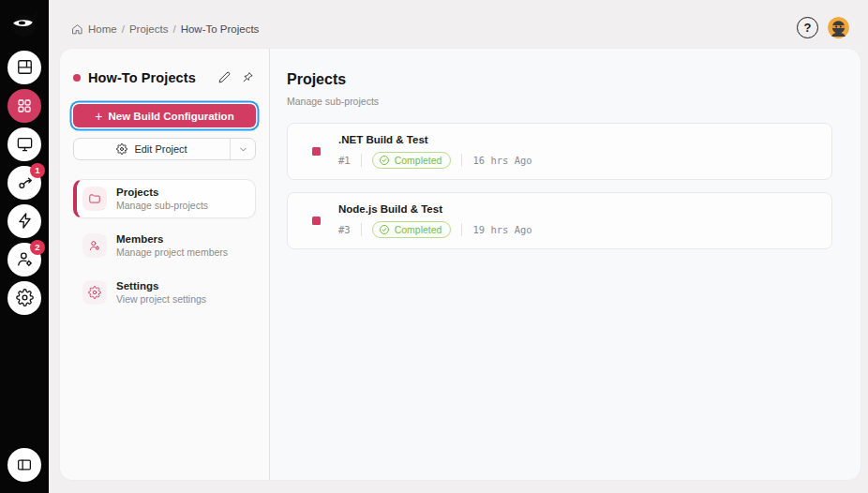 The width and height of the screenshot is (868, 493). What do you see at coordinates (165, 149) in the screenshot?
I see `edit-project-button: Edit Project` at bounding box center [165, 149].